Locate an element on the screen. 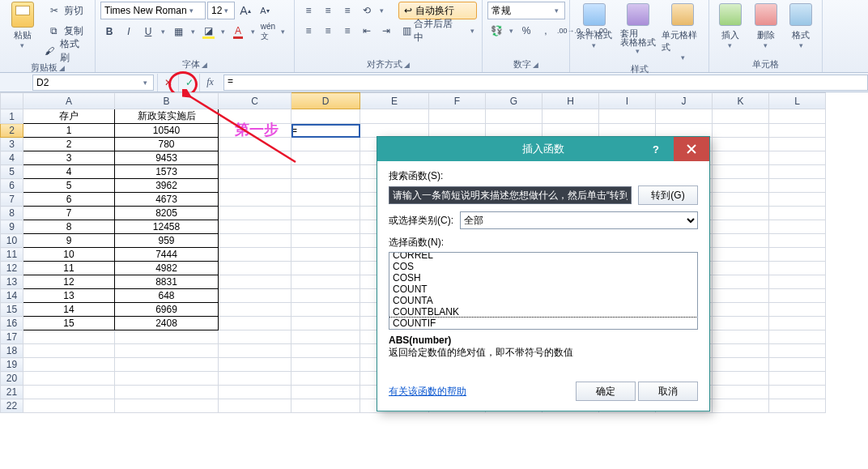 The width and height of the screenshot is (868, 469). cell-C8 is located at coordinates (255, 214).